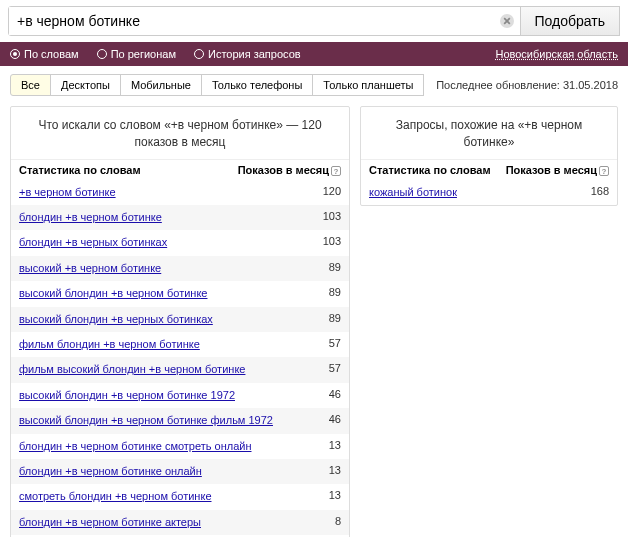 This screenshot has height=537, width=628. What do you see at coordinates (180, 396) in the screenshot?
I see `table-row: высокий блондин +в черном ботинке 197246` at bounding box center [180, 396].